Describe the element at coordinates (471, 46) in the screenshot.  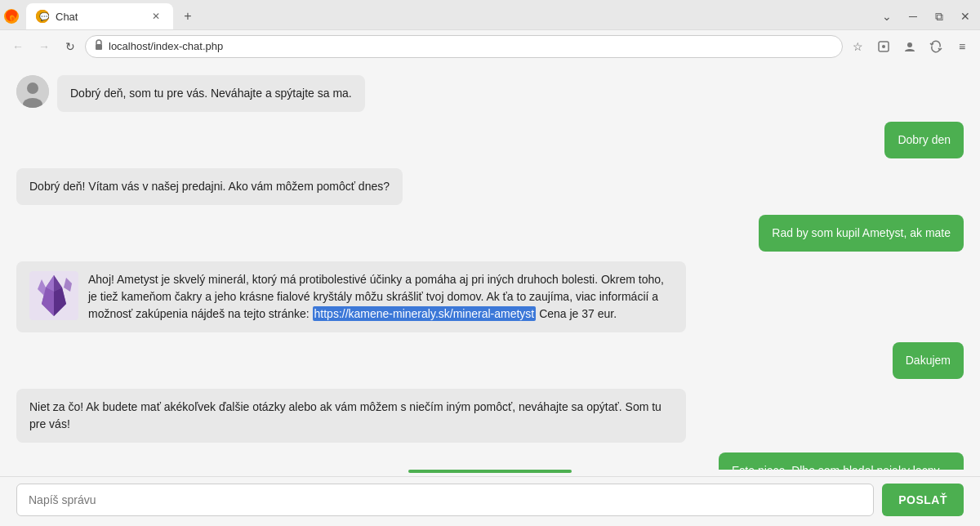
I see `url-display: localhost/index-chat.php` at that location.